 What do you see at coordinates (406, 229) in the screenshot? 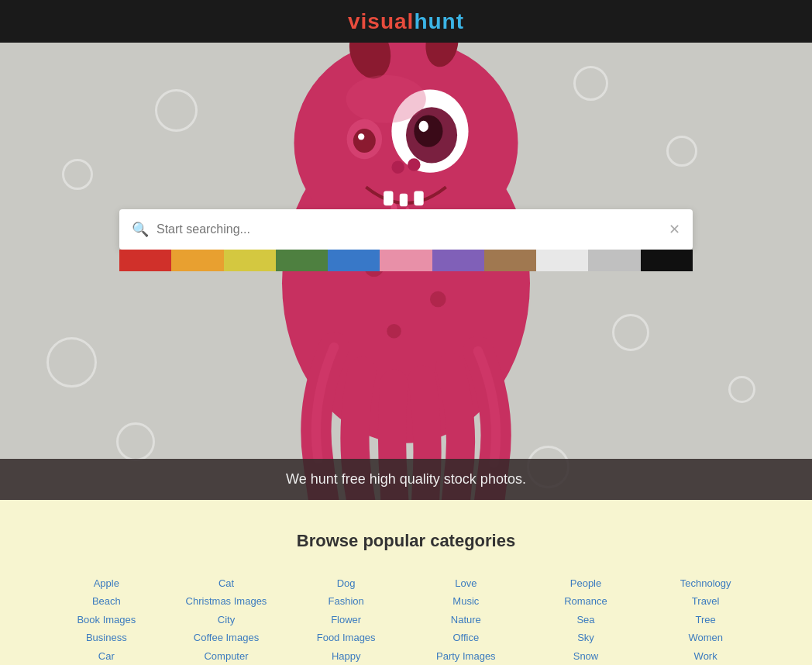
I see `search-box: 🔍 ✕` at bounding box center [406, 229].